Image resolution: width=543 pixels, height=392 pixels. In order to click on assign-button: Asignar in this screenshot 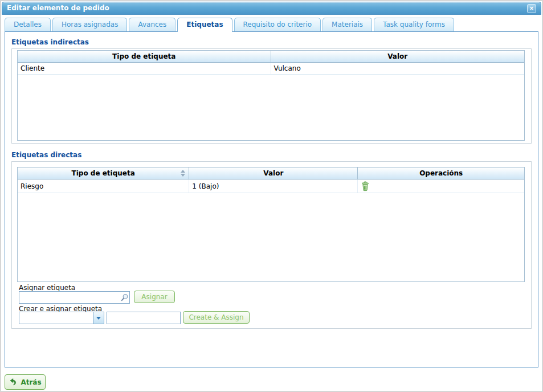, I will do `click(154, 297)`.